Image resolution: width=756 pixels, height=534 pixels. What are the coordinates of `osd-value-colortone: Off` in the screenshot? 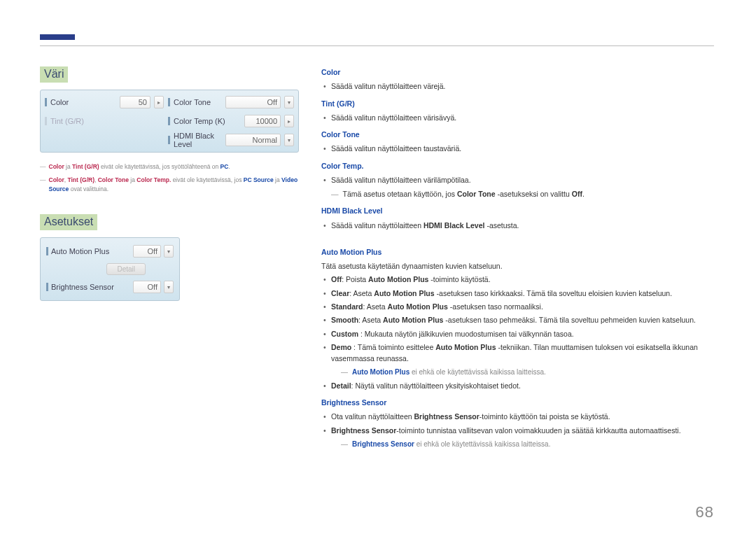 It's located at (253, 102).